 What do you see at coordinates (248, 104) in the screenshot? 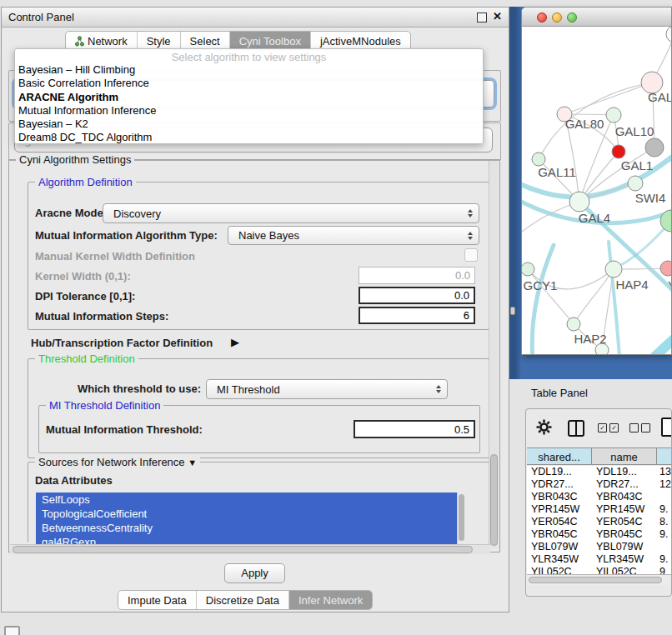
I see `algorithm-options: Bayesian – Hill ClimbingBasic Correlatio…` at bounding box center [248, 104].